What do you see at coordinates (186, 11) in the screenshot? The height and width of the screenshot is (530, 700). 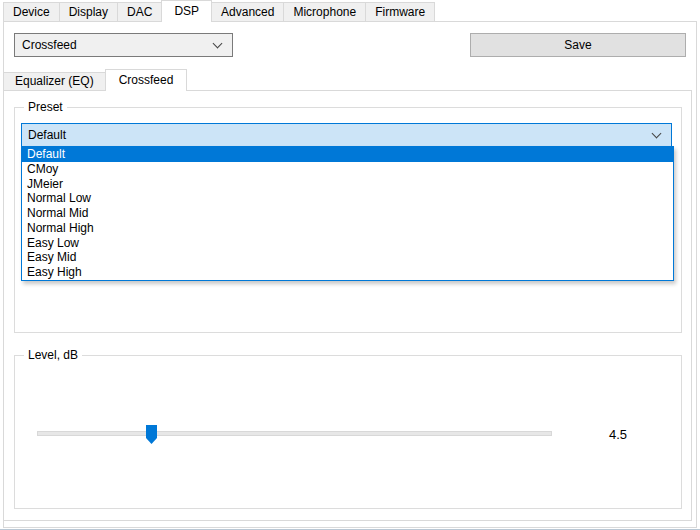 I see `tab-dsp: DSP` at bounding box center [186, 11].